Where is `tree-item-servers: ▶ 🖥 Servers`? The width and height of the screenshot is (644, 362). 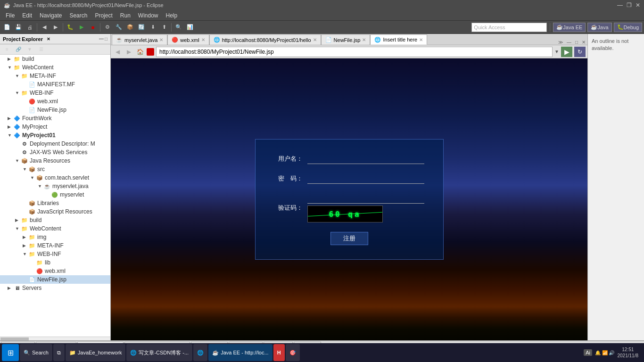
tree-item-servers: ▶ 🖥 Servers is located at coordinates (55, 288).